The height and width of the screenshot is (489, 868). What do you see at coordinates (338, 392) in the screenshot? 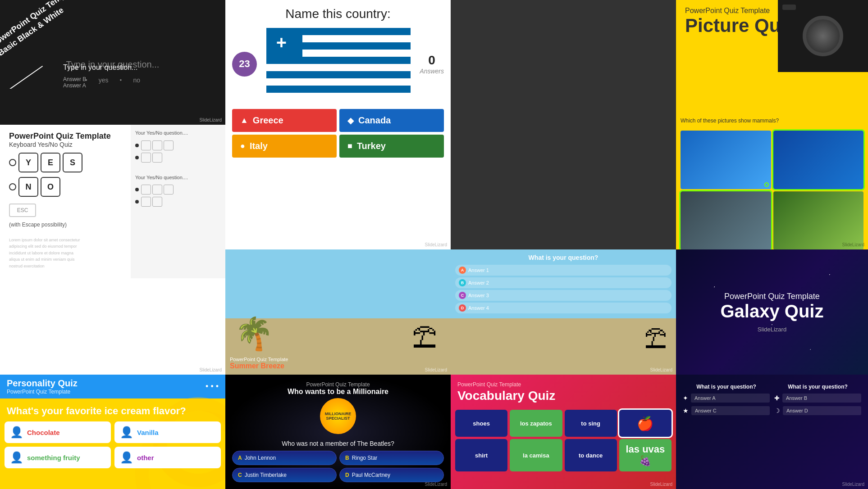
I see `mill-title: Who wants to be a Millionaire` at bounding box center [338, 392].